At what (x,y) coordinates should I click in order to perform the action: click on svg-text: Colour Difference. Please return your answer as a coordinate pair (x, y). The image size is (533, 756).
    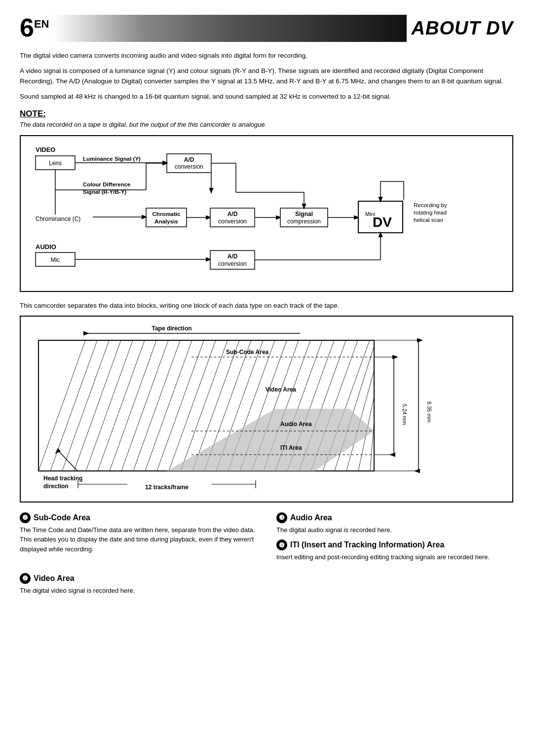
    Looking at the image, I should click on (107, 184).